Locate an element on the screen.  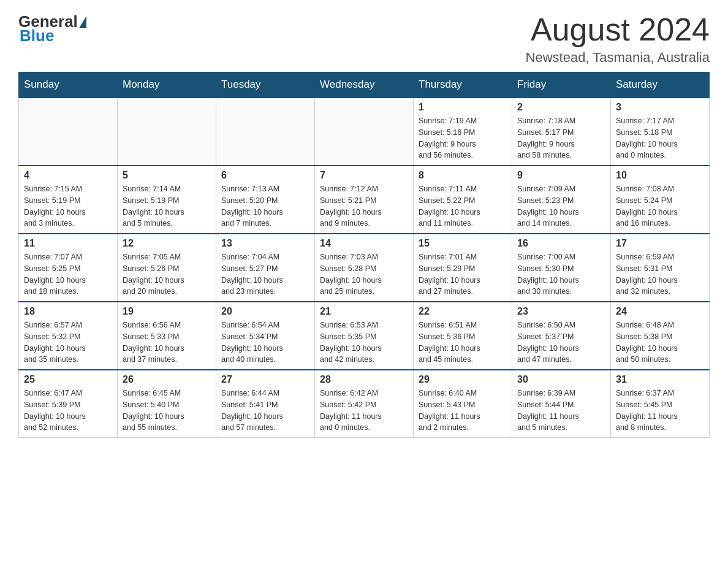
day-number: 28 is located at coordinates (364, 380).